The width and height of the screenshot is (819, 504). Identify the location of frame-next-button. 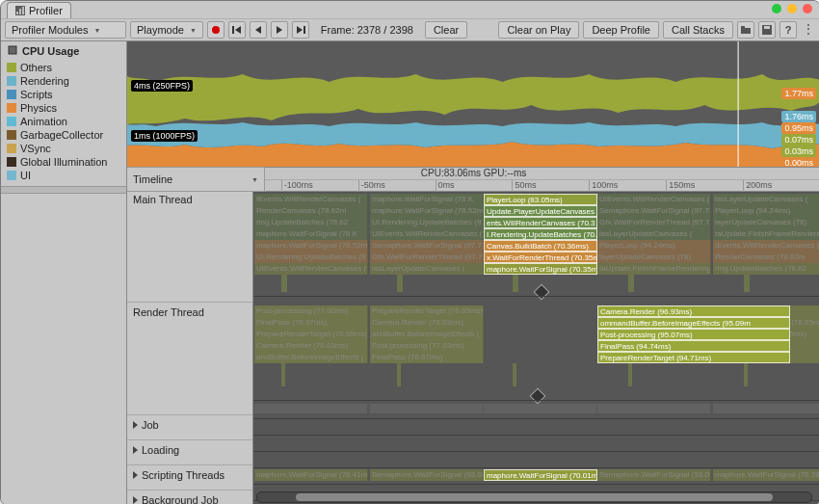
(279, 30).